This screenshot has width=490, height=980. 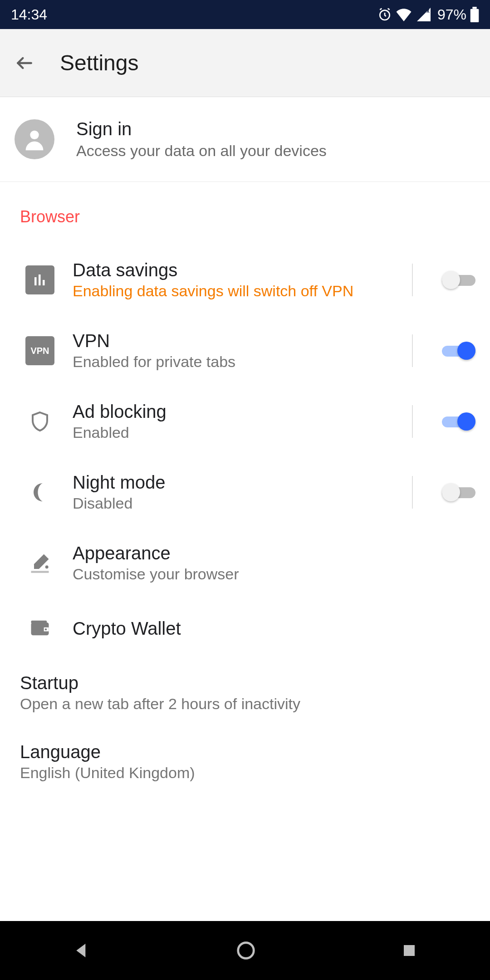 I want to click on alarm-icon, so click(x=385, y=15).